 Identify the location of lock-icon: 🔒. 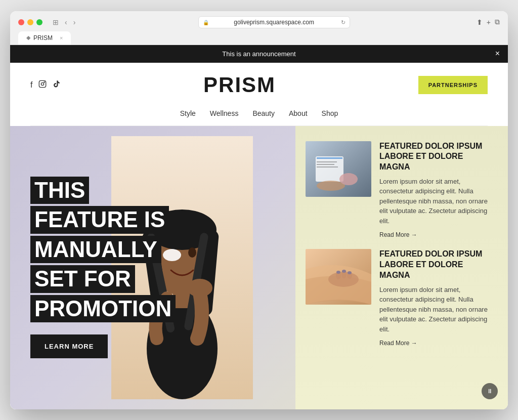
(206, 22).